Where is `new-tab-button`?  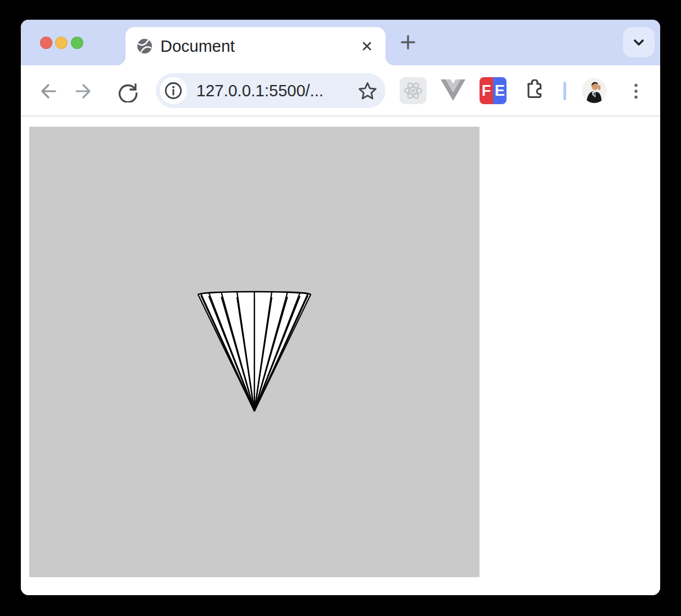 new-tab-button is located at coordinates (408, 42).